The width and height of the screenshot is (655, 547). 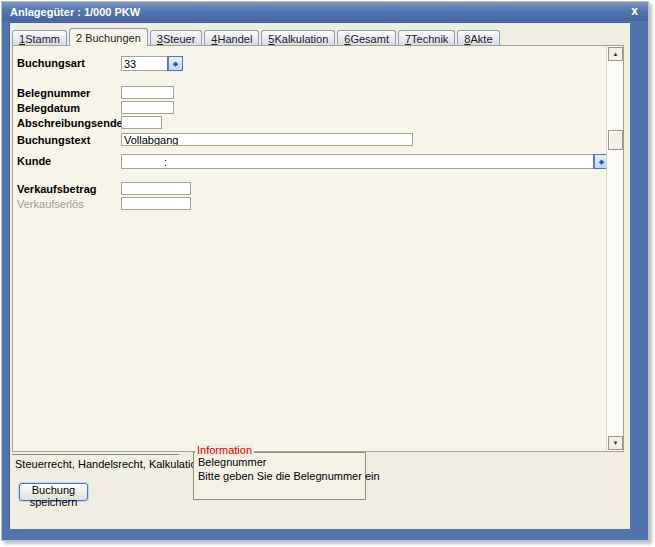 I want to click on close-icon: x, so click(x=634, y=11).